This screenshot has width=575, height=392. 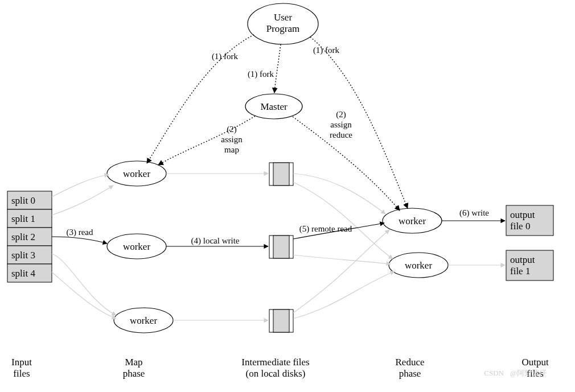 What do you see at coordinates (523, 215) in the screenshot?
I see `output-0-line1: output` at bounding box center [523, 215].